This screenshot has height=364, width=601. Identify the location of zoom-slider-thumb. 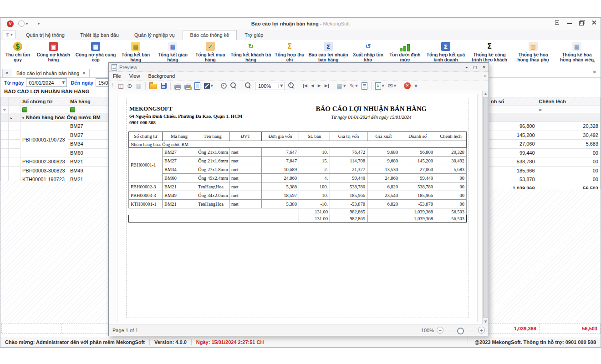
(461, 331).